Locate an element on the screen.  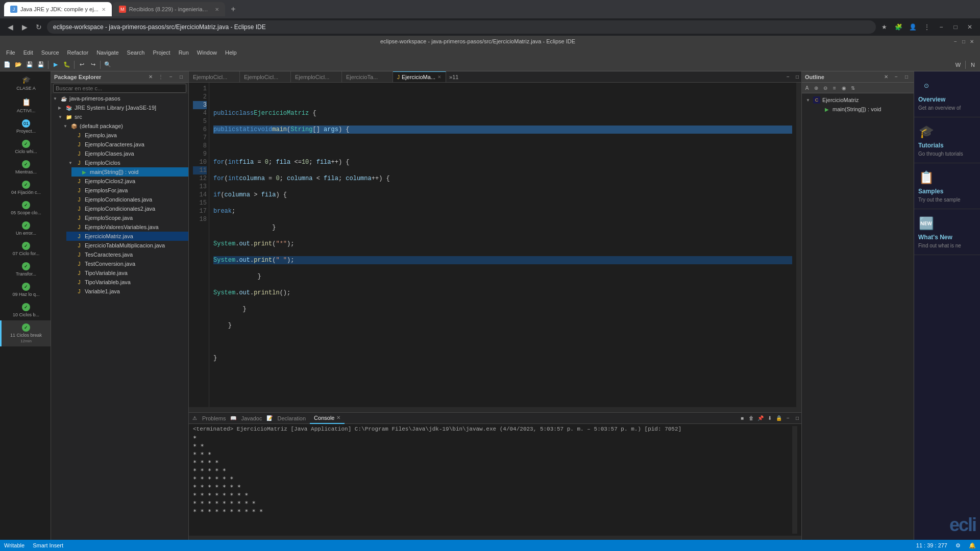
pe-tescaracteres: J TesCaracteres.java is located at coordinates (128, 255).